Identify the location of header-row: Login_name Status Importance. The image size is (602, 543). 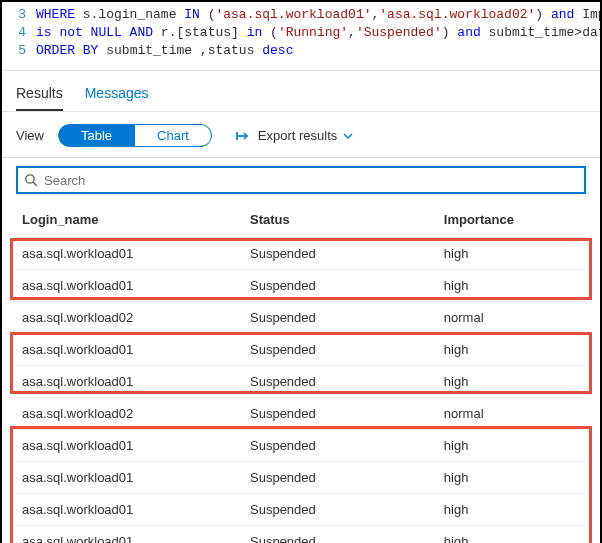
(301, 220).